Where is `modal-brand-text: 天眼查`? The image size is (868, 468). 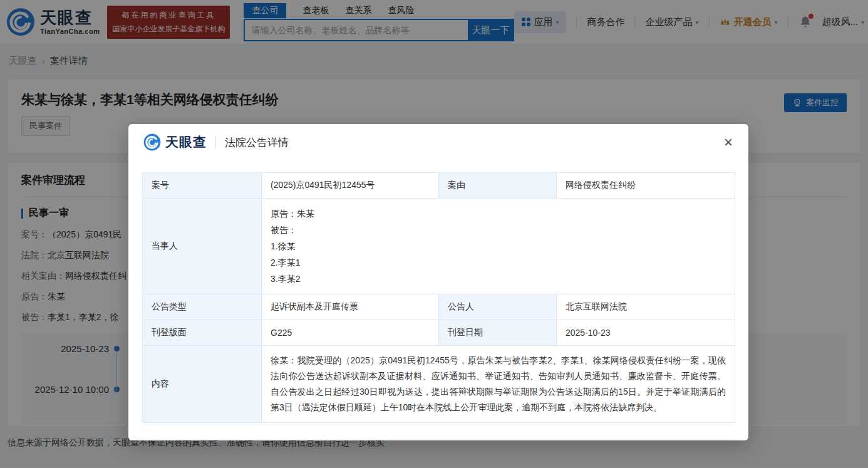
modal-brand-text: 天眼查 is located at coordinates (186, 142).